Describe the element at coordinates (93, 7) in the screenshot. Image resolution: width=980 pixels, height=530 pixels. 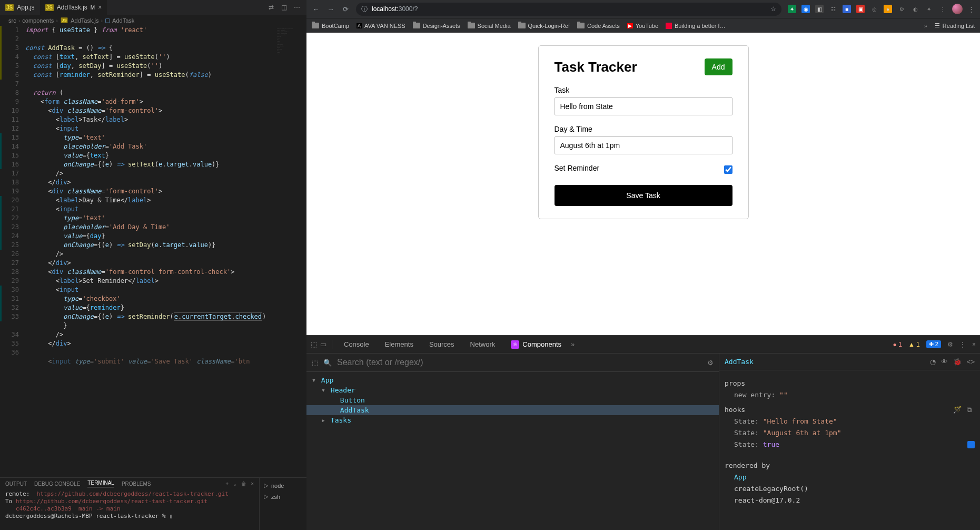
I see `modified-indicator: M` at that location.